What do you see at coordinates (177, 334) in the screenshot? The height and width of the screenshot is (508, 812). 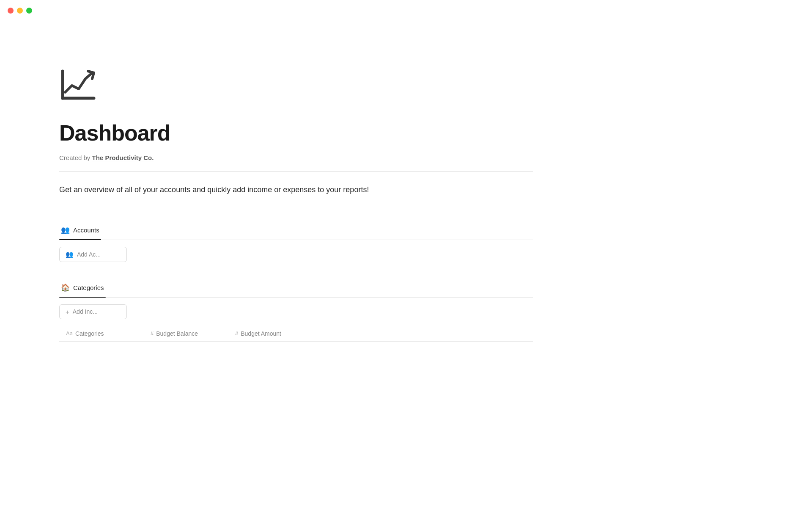 I see `col-budget-balance-label: Budget Balance` at bounding box center [177, 334].